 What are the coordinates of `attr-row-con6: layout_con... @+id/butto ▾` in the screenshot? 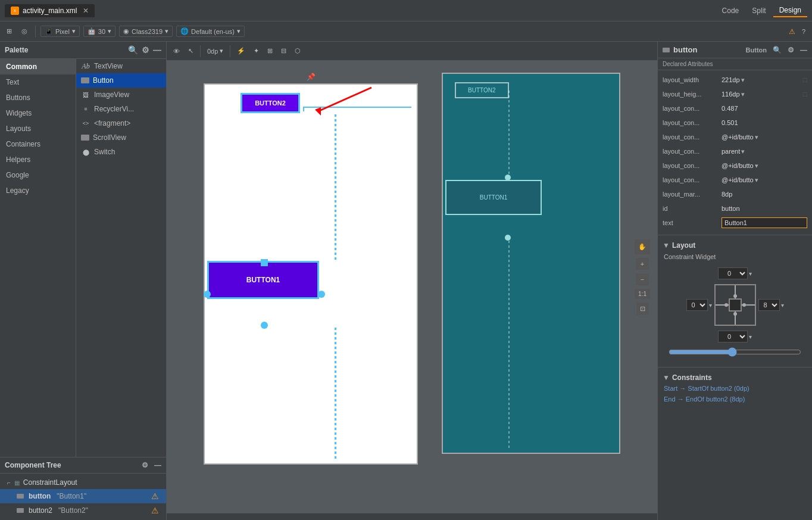 It's located at (735, 180).